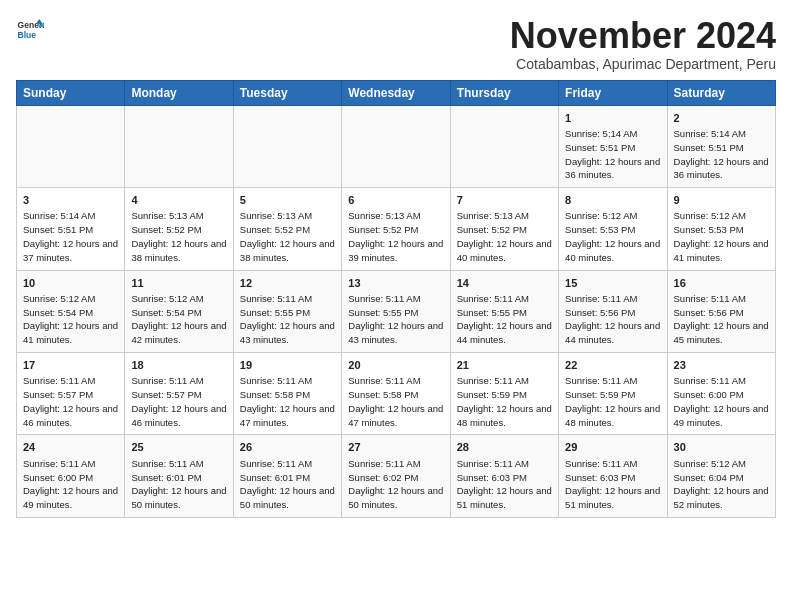 Image resolution: width=792 pixels, height=612 pixels. What do you see at coordinates (30, 30) in the screenshot?
I see `logo: General Blue` at bounding box center [30, 30].